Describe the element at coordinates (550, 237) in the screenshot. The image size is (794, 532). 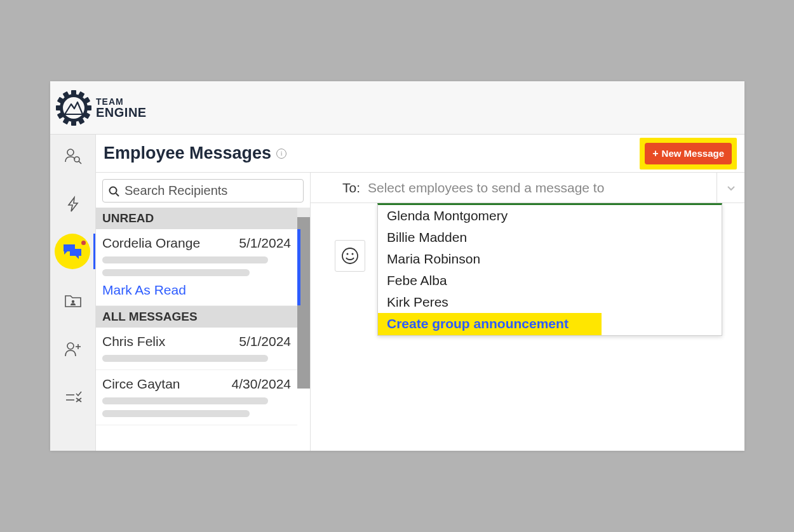
I see `recipient-option: Billie Madden` at that location.